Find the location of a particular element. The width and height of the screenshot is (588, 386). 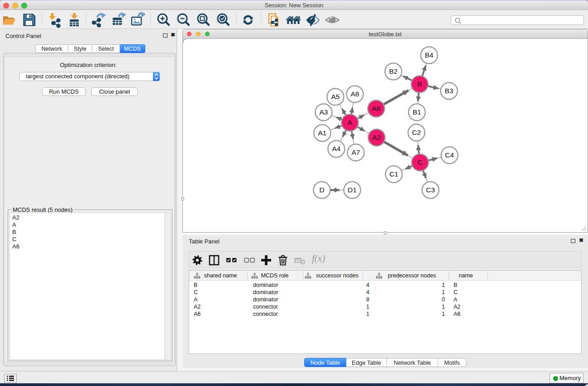

svg-text: C2 is located at coordinates (416, 132).